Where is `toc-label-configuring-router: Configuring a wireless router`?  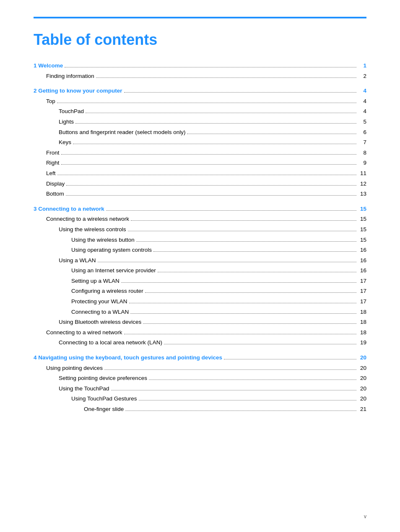 toc-label-configuring-router: Configuring a wireless router is located at coordinates (107, 291).